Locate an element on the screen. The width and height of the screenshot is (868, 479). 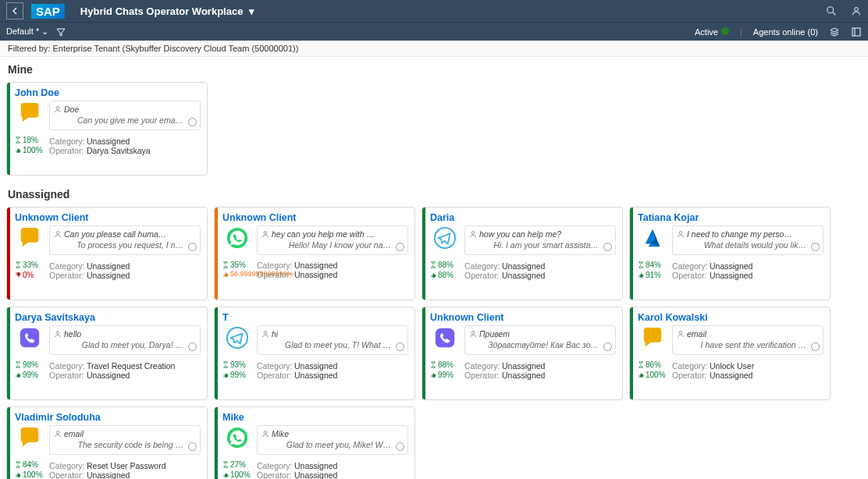
card-title: John Doe is located at coordinates (108, 93).